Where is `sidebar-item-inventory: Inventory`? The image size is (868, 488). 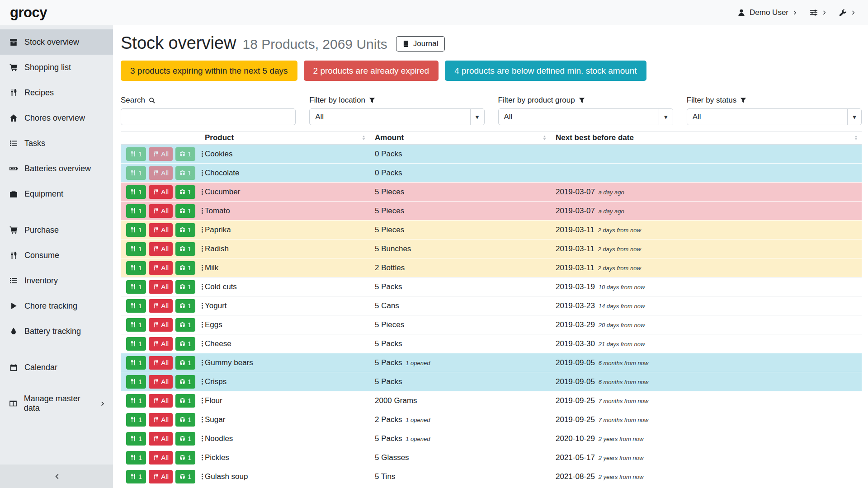 sidebar-item-inventory: Inventory is located at coordinates (57, 281).